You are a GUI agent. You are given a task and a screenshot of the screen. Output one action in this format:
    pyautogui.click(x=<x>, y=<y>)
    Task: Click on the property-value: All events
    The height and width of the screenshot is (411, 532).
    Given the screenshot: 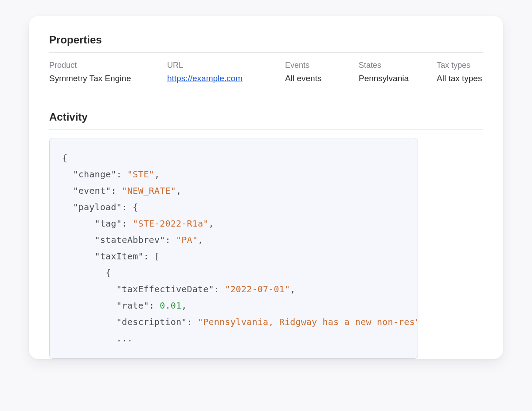 What is the action you would take?
    pyautogui.click(x=321, y=78)
    